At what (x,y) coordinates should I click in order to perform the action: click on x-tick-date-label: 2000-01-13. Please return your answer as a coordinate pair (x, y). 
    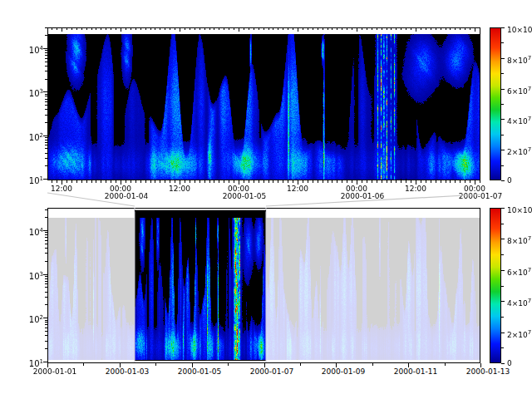
    Looking at the image, I should click on (488, 372).